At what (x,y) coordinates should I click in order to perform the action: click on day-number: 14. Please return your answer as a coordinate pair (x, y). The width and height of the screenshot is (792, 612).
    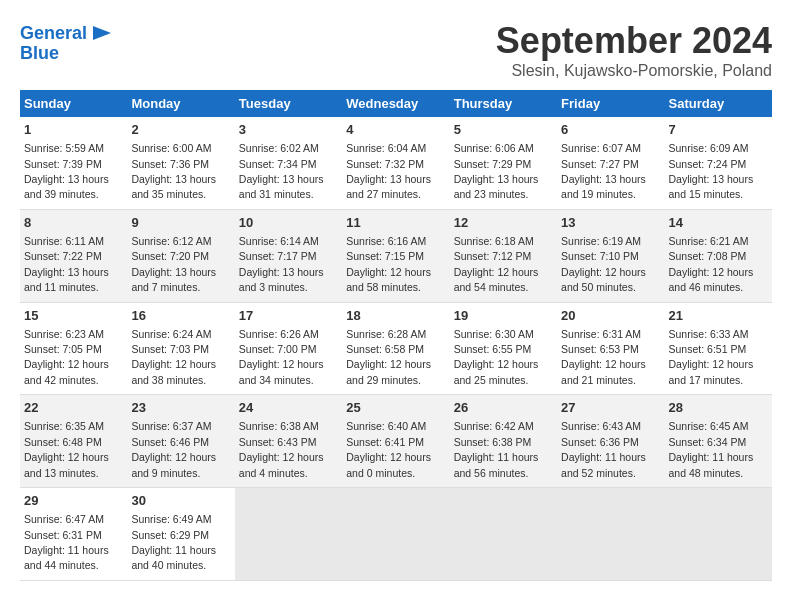
    Looking at the image, I should click on (718, 223).